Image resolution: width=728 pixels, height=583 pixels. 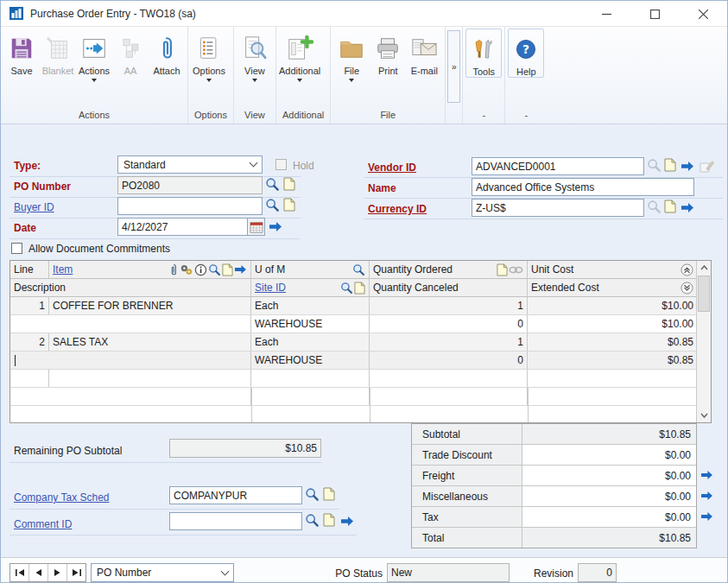 I want to click on buyer-id-note-button, so click(x=289, y=205).